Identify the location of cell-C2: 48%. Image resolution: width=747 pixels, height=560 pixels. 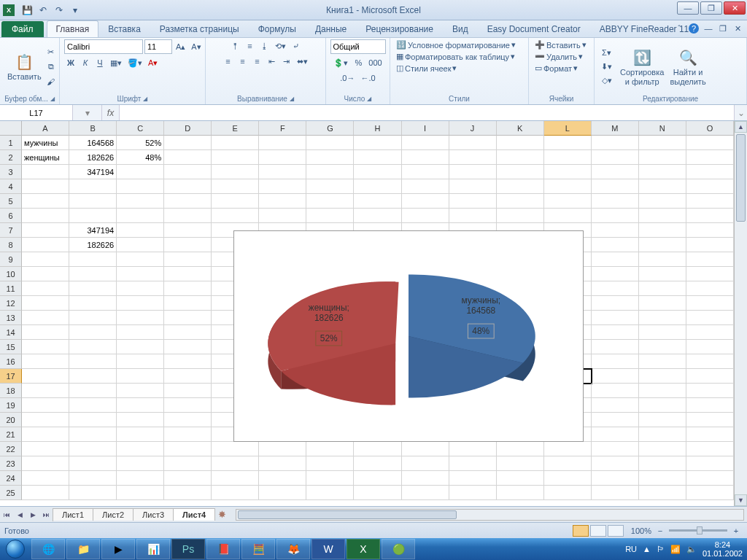
(140, 158).